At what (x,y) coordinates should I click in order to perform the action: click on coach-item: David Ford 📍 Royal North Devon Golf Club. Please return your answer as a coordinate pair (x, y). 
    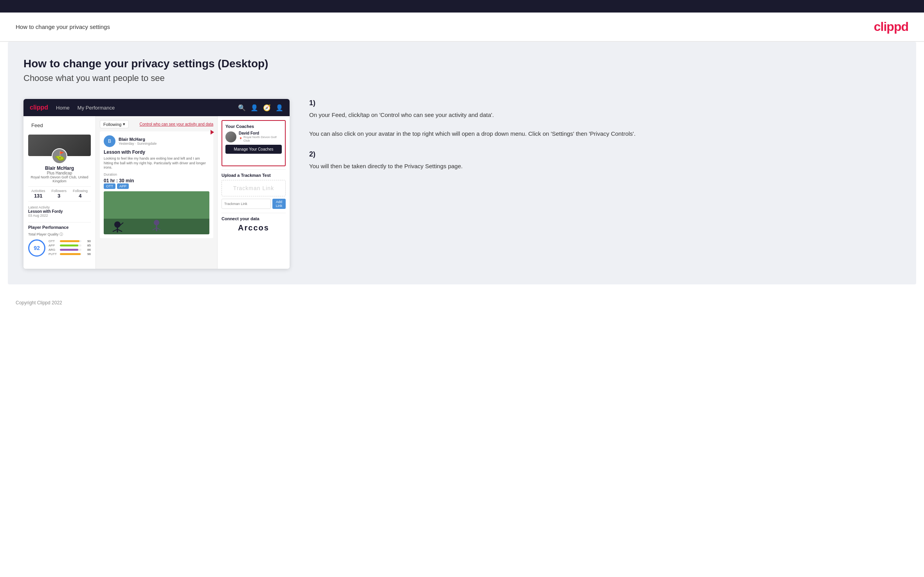
    Looking at the image, I should click on (254, 137).